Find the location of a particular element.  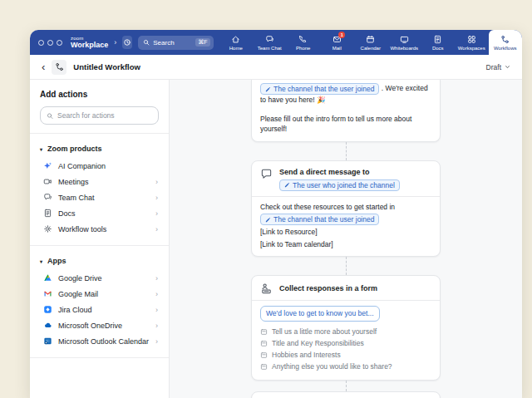

mail-unread-badge: 1 is located at coordinates (342, 35).